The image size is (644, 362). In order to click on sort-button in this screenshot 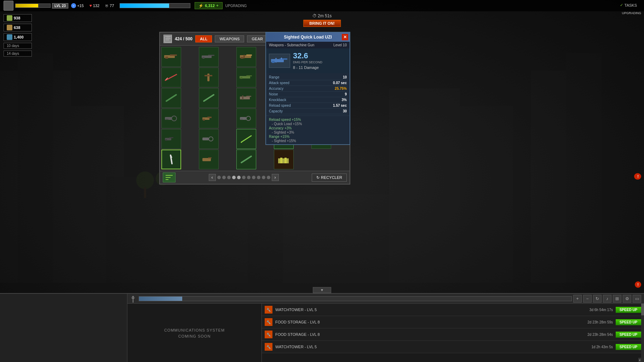, I will do `click(169, 177)`.